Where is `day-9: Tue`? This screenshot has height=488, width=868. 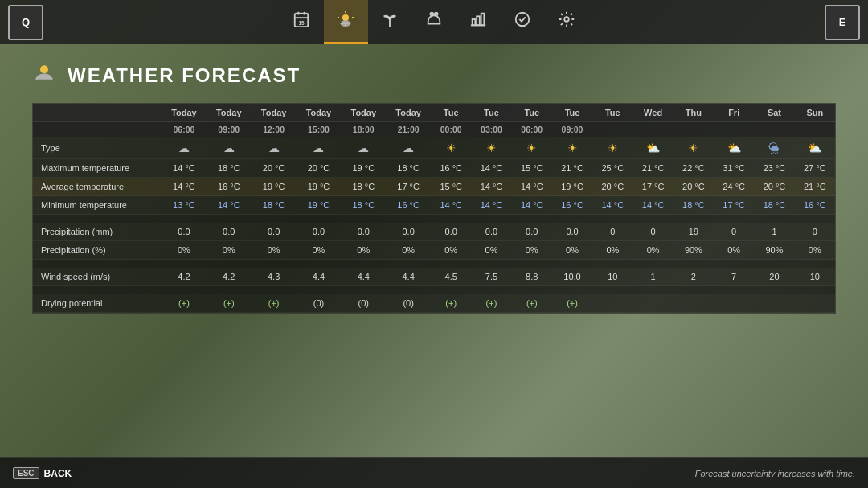 day-9: Tue is located at coordinates (572, 113).